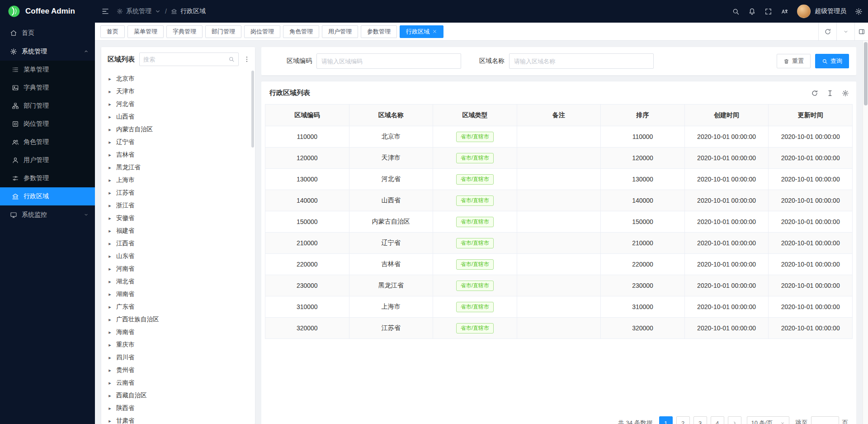 This screenshot has width=868, height=424. Describe the element at coordinates (181, 205) in the screenshot. I see `tree-item: ▸浙江省` at that location.